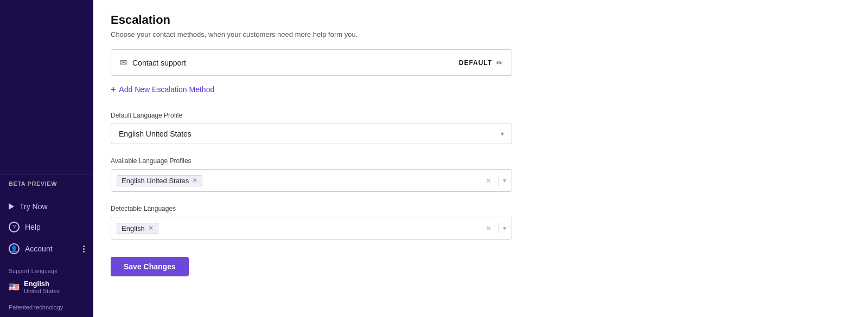 This screenshot has height=317, width=868. Describe the element at coordinates (498, 180) in the screenshot. I see `tag-divider` at that location.